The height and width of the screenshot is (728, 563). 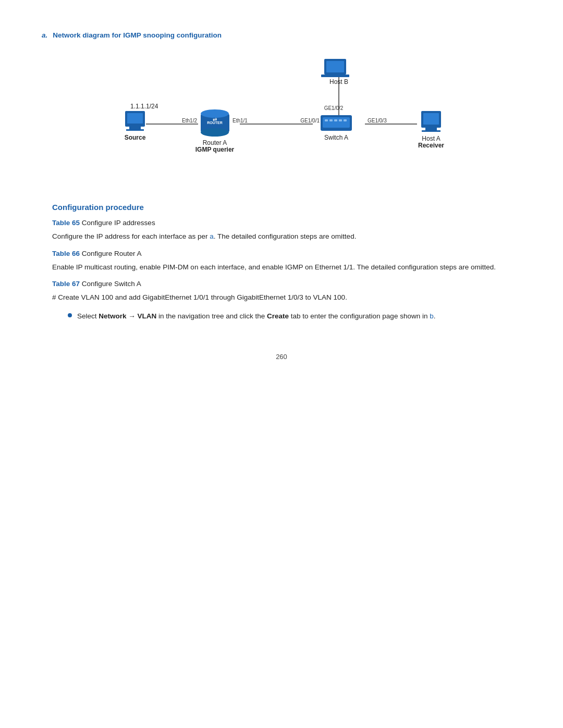 I want to click on link-b-ref: b, so click(x=432, y=316).